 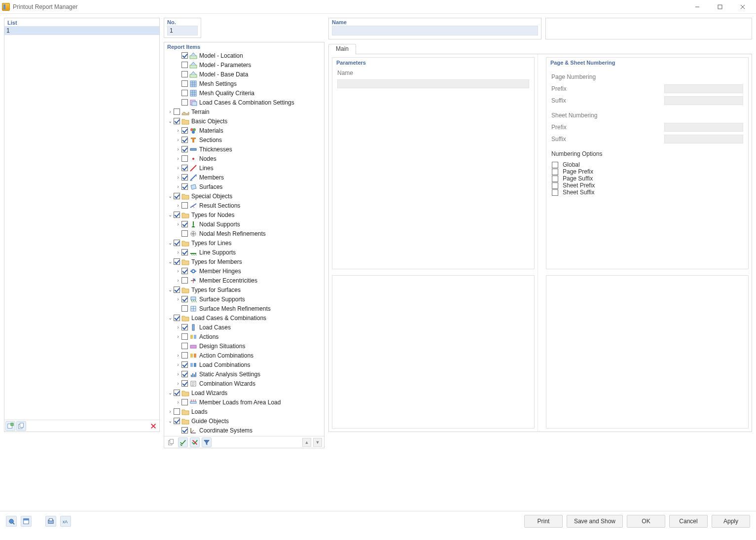 What do you see at coordinates (244, 186) in the screenshot?
I see `tree-node: ›Surfaces` at bounding box center [244, 186].